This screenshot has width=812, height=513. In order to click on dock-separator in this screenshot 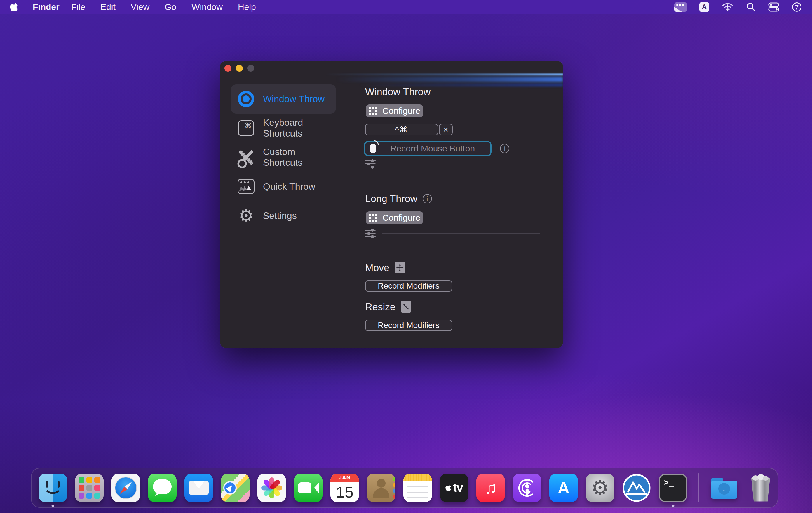, I will do `click(699, 488)`.